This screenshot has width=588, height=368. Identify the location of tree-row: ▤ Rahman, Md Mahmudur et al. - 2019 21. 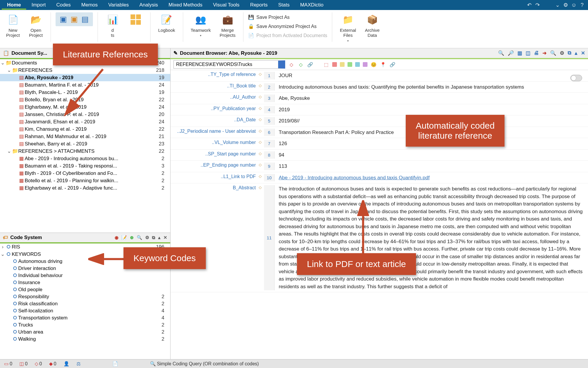
(85, 137).